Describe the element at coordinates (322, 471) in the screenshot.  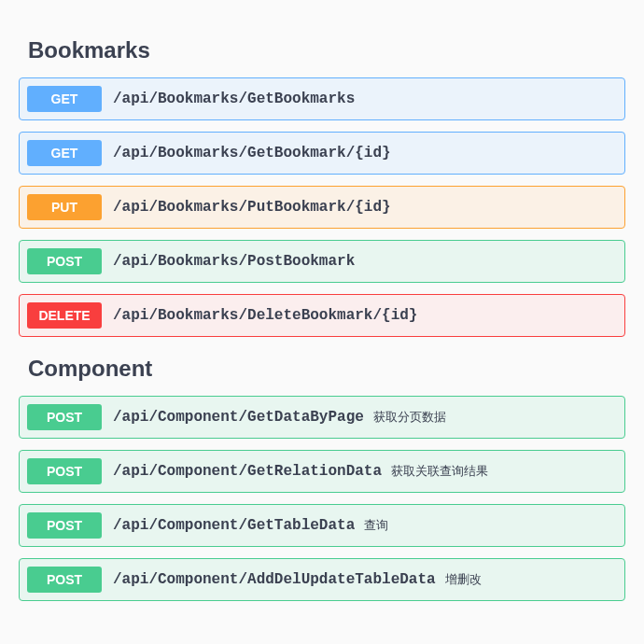
I see `endpoint-row: POST /api/Component/GetRelationData 获取关联…` at that location.